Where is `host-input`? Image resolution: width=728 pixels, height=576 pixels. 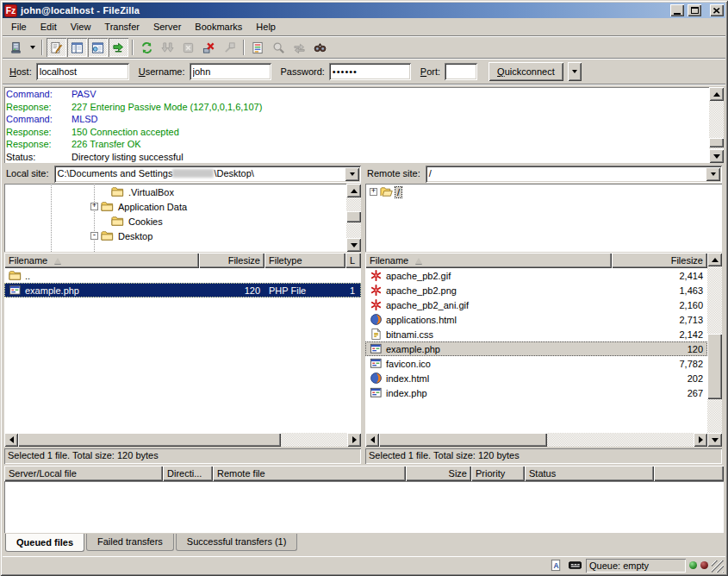
host-input is located at coordinates (83, 72).